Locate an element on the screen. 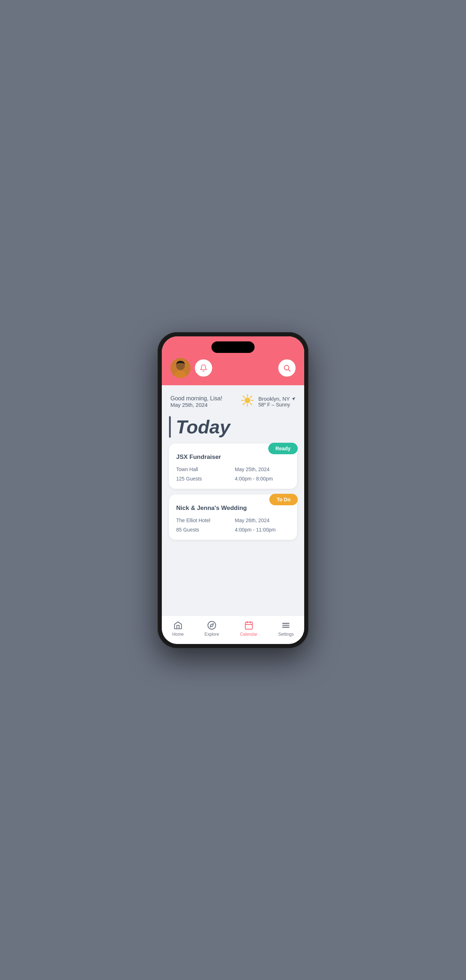 This screenshot has width=466, height=980. status-badge-ready: Ready is located at coordinates (283, 449).